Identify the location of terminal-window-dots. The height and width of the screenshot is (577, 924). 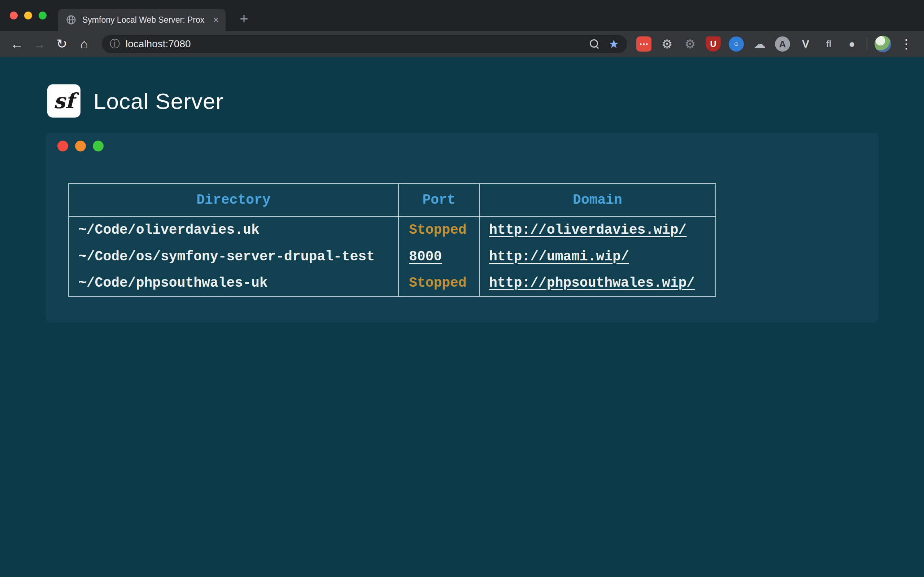
(80, 146).